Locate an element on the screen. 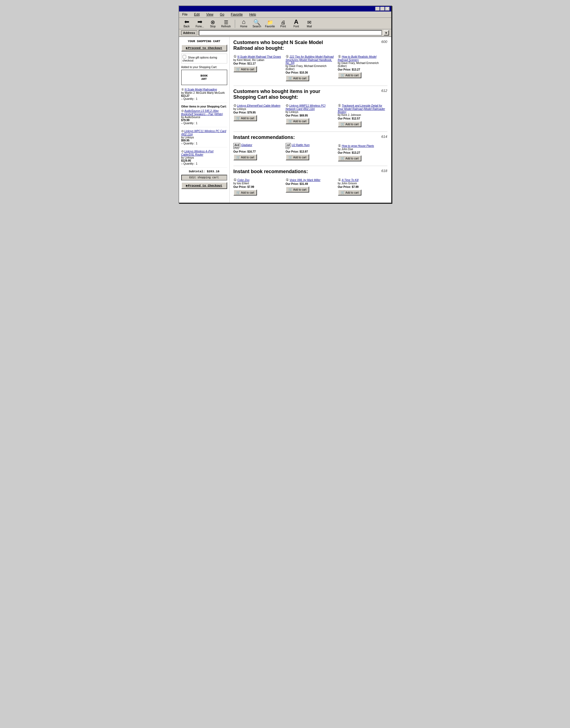 This screenshot has height=728, width=570. print-label: Print is located at coordinates (283, 27).